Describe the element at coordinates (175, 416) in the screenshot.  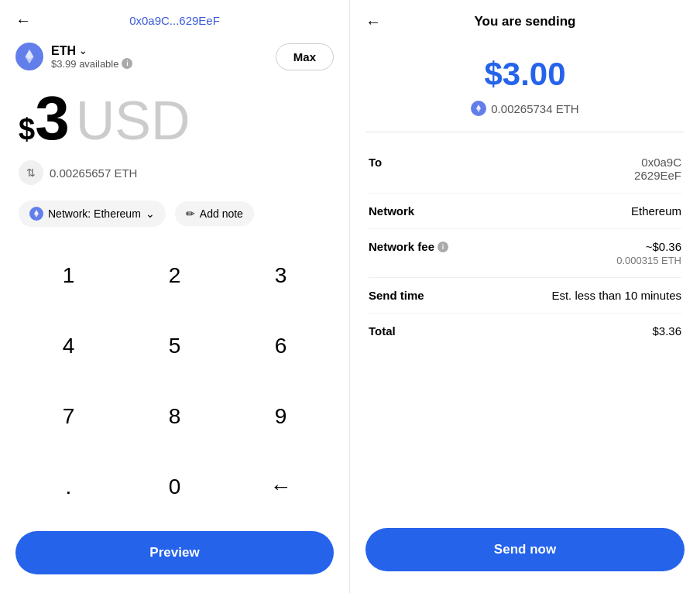
I see `key-8: 8` at that location.